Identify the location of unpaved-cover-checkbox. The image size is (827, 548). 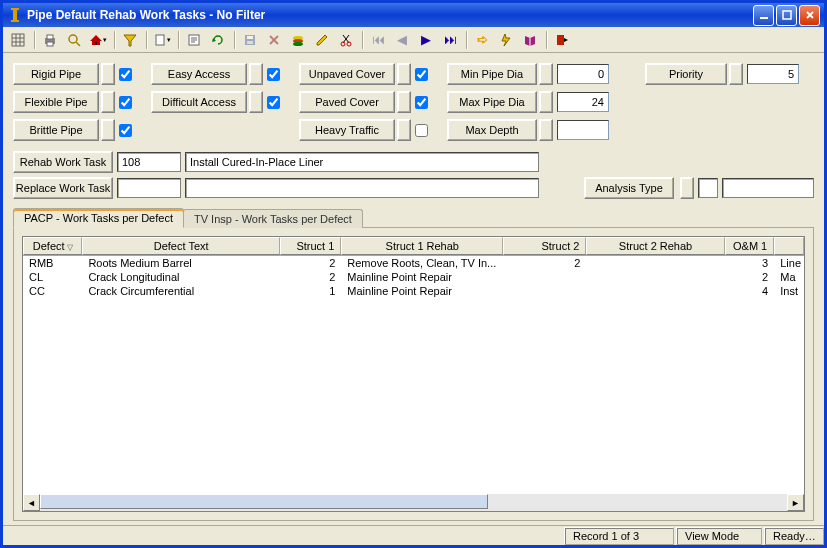
(422, 74).